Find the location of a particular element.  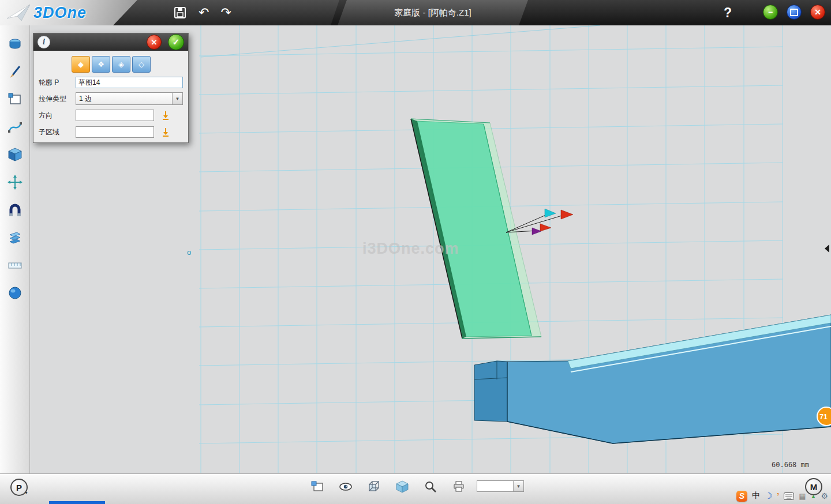

render-tool-button is located at coordinates (15, 293).